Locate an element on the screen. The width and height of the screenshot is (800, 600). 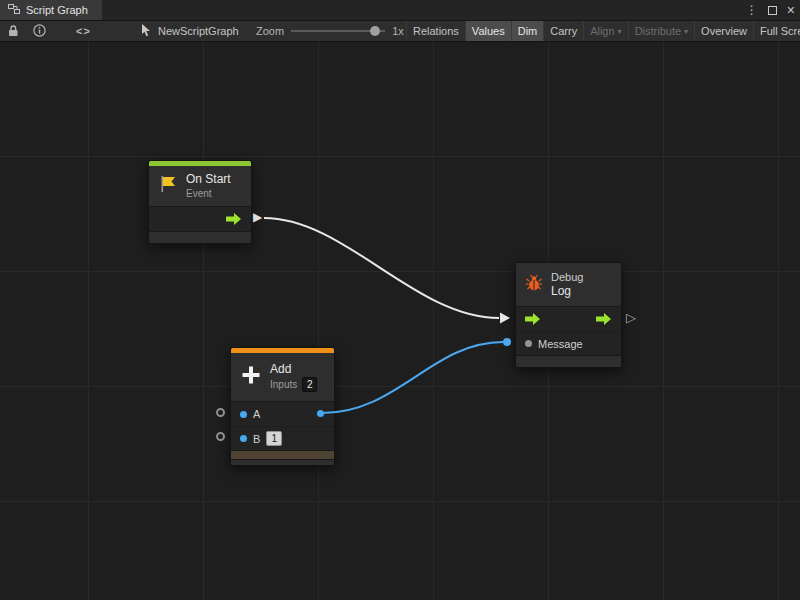
zoom-control: Zoom 1x is located at coordinates (330, 31).